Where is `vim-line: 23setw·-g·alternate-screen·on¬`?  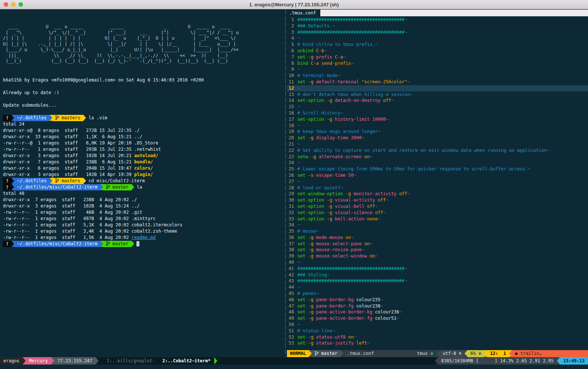 vim-line: 23setw·-g·alternate-screen·on¬ is located at coordinates (437, 157).